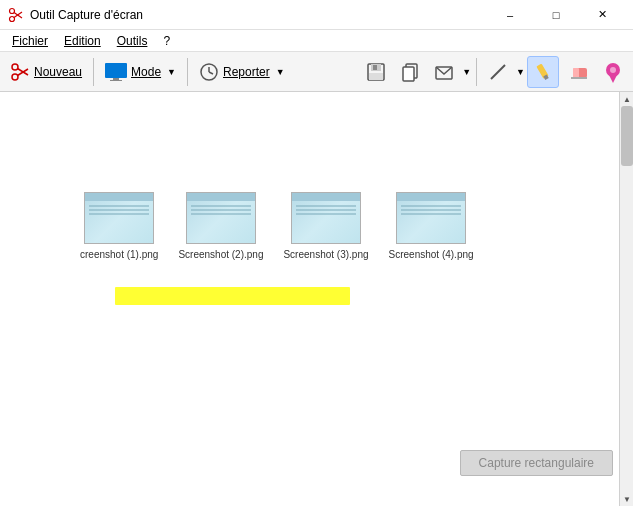  What do you see at coordinates (498, 72) in the screenshot?
I see `line-button` at bounding box center [498, 72].